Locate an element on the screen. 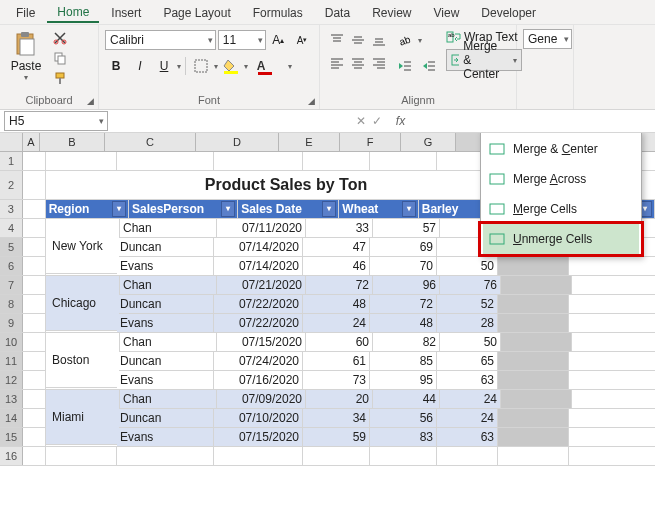  barley-cell: 82 is located at coordinates (406, 342).